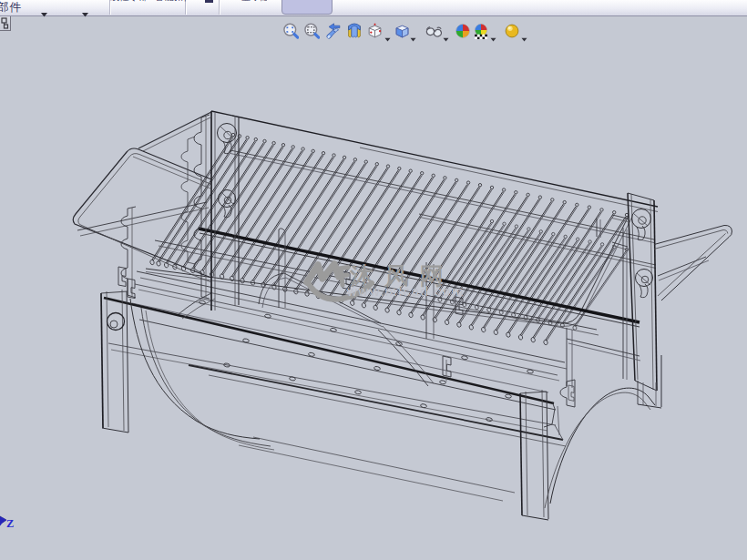 This screenshot has height=560, width=747. Describe the element at coordinates (118, 350) in the screenshot. I see `left-leg` at that location.